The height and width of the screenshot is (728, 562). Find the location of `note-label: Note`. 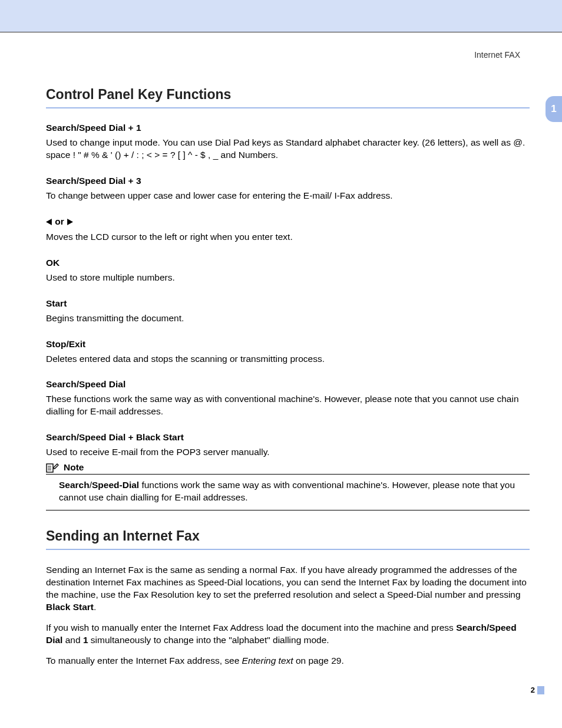

note-label: Note is located at coordinates (74, 467).